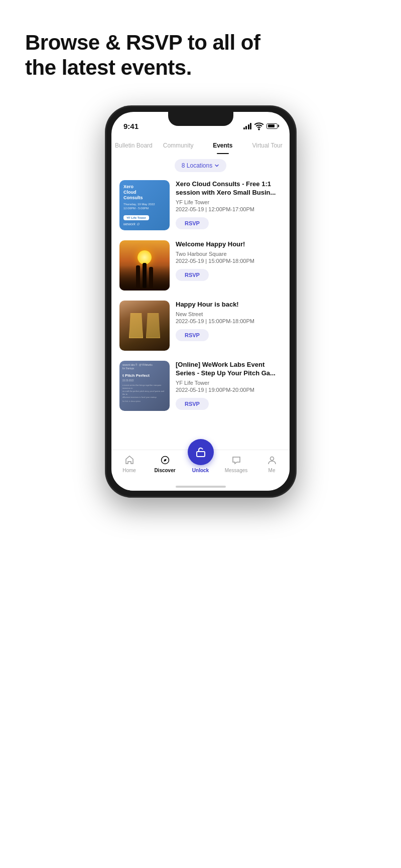 The height and width of the screenshot is (868, 401). What do you see at coordinates (259, 126) in the screenshot?
I see `wifi-icon` at bounding box center [259, 126].